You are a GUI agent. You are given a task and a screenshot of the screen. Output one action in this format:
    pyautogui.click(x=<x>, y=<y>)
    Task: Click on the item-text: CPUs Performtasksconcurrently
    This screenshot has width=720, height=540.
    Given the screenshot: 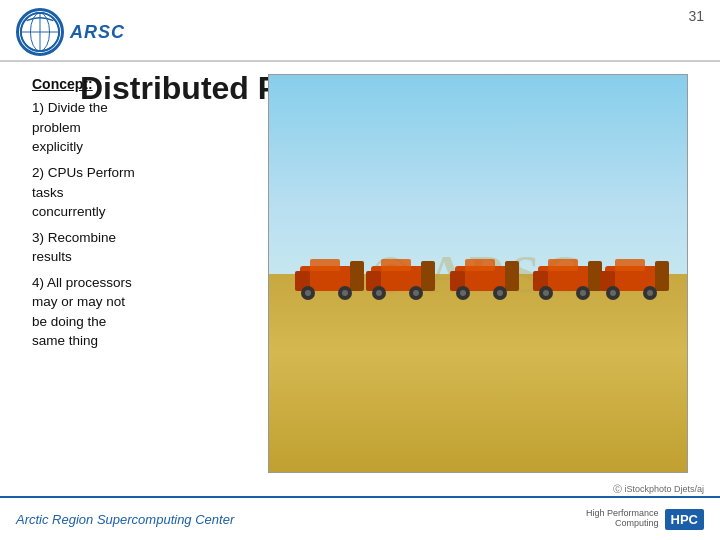 What is the action you would take?
    pyautogui.click(x=84, y=192)
    